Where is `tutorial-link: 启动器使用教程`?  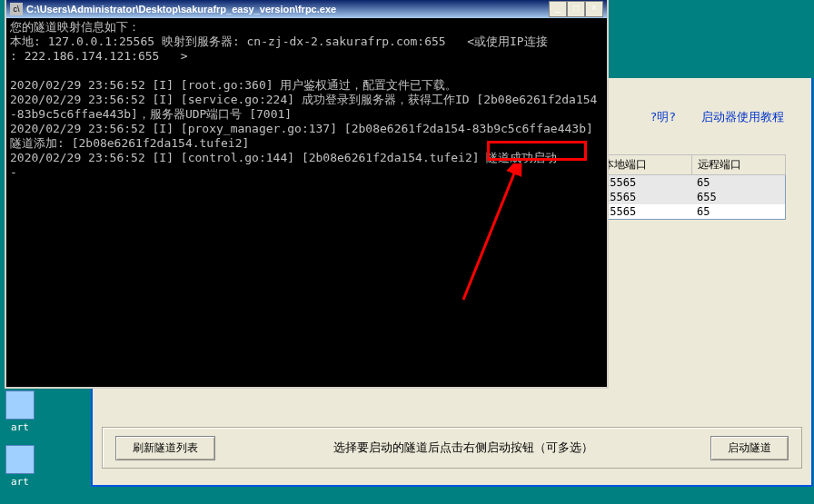 tutorial-link: 启动器使用教程 is located at coordinates (743, 116).